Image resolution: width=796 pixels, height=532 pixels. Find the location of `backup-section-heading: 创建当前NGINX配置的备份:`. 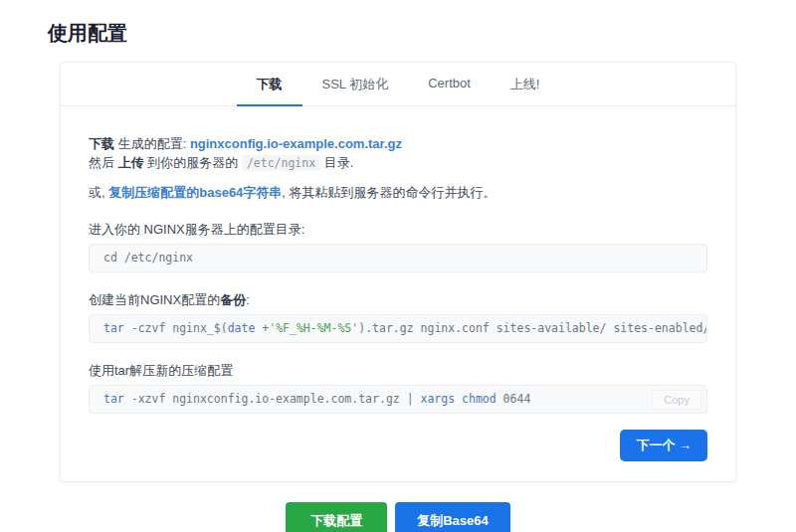

backup-section-heading: 创建当前NGINX配置的备份: is located at coordinates (398, 300).